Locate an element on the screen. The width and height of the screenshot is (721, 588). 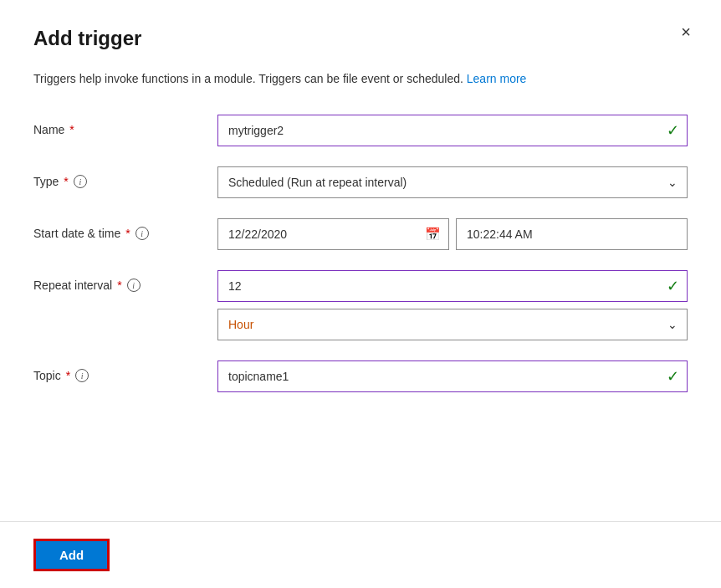
date-time-row: 📅 is located at coordinates (453, 234).